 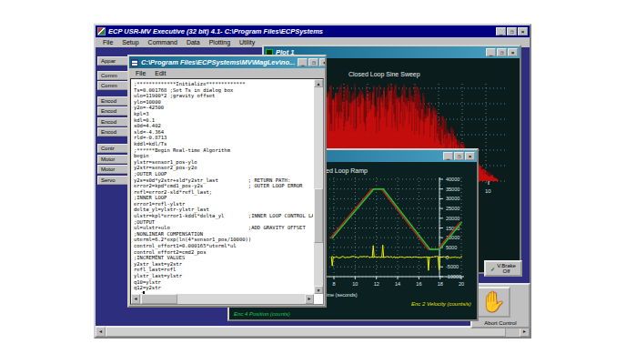 What do you see at coordinates (398, 284) in the screenshot?
I see `svg-text: 14` at bounding box center [398, 284].